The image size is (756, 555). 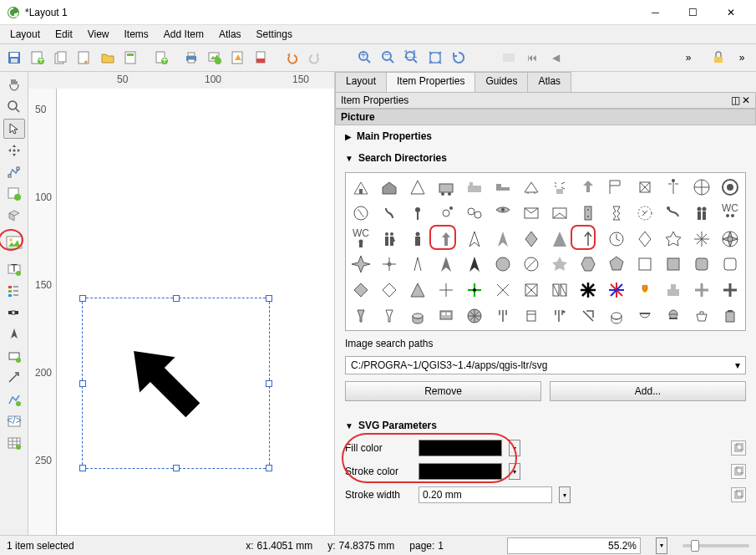 I want to click on add-legend-tool, so click(x=14, y=291).